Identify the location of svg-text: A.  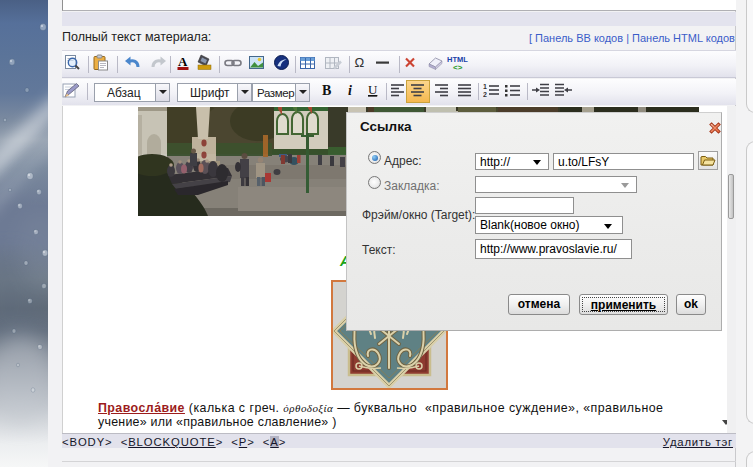
(183, 62).